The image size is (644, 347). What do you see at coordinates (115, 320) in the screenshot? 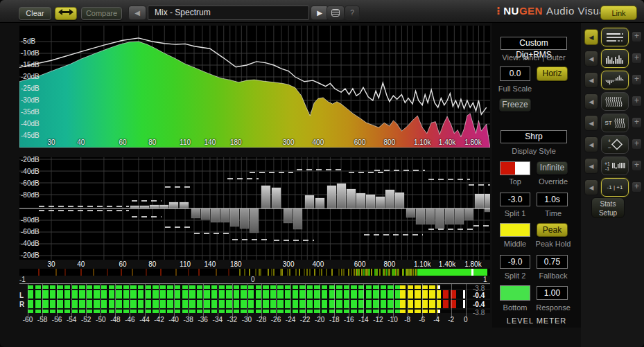
I see `meter-scale-label: -48` at bounding box center [115, 320].